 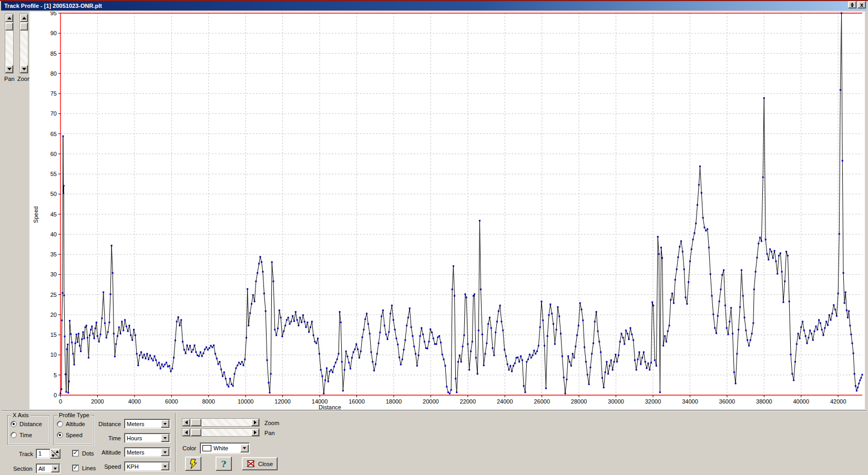 I want to click on svg-text: 70, so click(x=54, y=113).